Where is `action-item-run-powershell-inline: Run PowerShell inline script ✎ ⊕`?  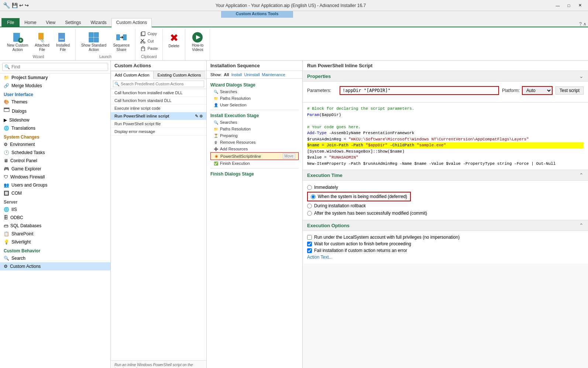 action-item-run-powershell-inline: Run PowerShell inline script ✎ ⊕ is located at coordinates (159, 116).